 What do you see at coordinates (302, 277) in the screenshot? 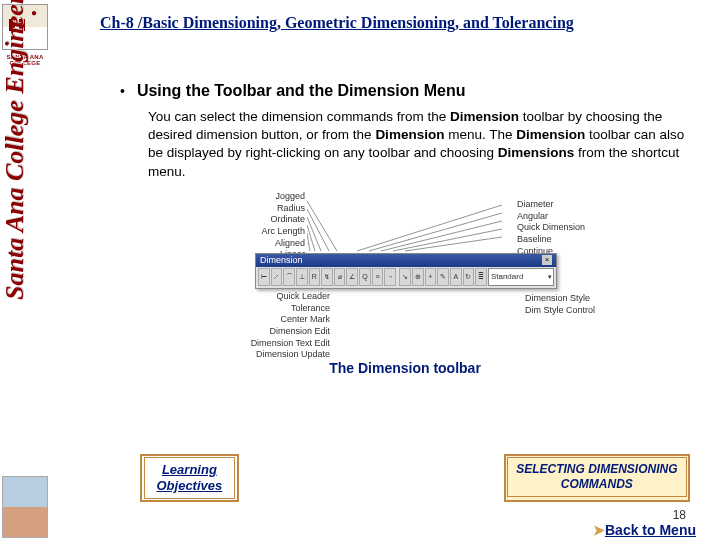
I see `ordinate-dim-button: ⊥` at bounding box center [302, 277].